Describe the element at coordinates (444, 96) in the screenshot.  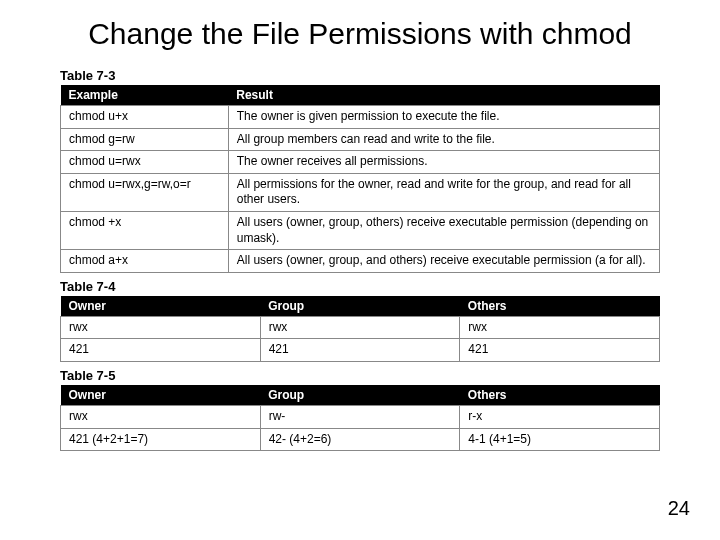
I see `t3-header-result: Result` at that location.